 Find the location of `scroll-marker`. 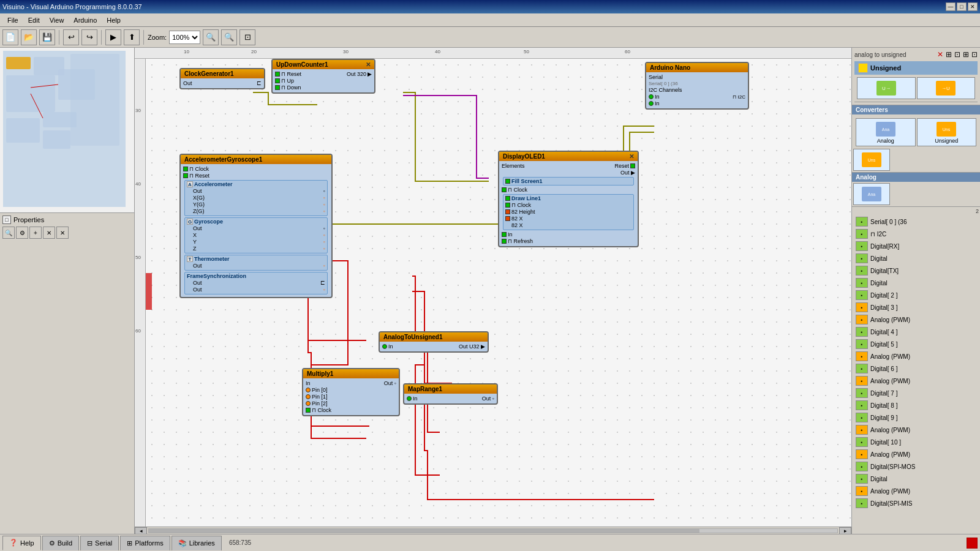

scroll-marker is located at coordinates (149, 291).